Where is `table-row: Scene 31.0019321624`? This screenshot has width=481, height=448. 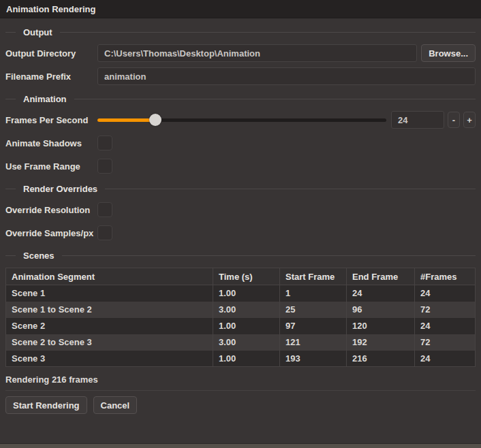 table-row: Scene 31.0019321624 is located at coordinates (241, 359).